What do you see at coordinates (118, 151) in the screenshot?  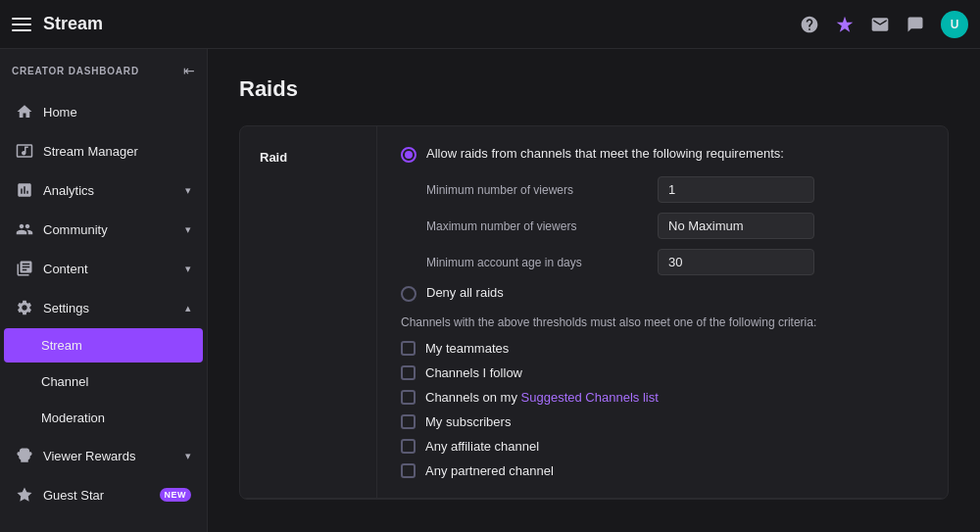 I see `stream-manager-label: Stream Manager` at bounding box center [118, 151].